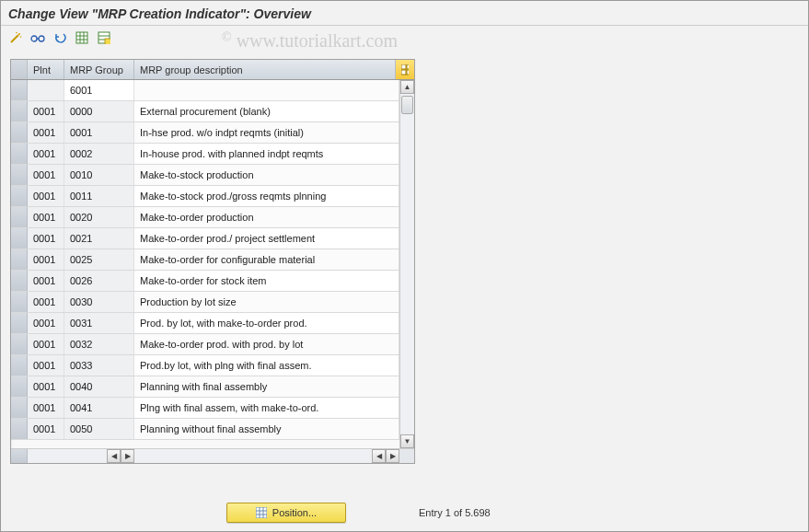 The height and width of the screenshot is (532, 809). Describe the element at coordinates (104, 38) in the screenshot. I see `grid-config-icon` at that location.